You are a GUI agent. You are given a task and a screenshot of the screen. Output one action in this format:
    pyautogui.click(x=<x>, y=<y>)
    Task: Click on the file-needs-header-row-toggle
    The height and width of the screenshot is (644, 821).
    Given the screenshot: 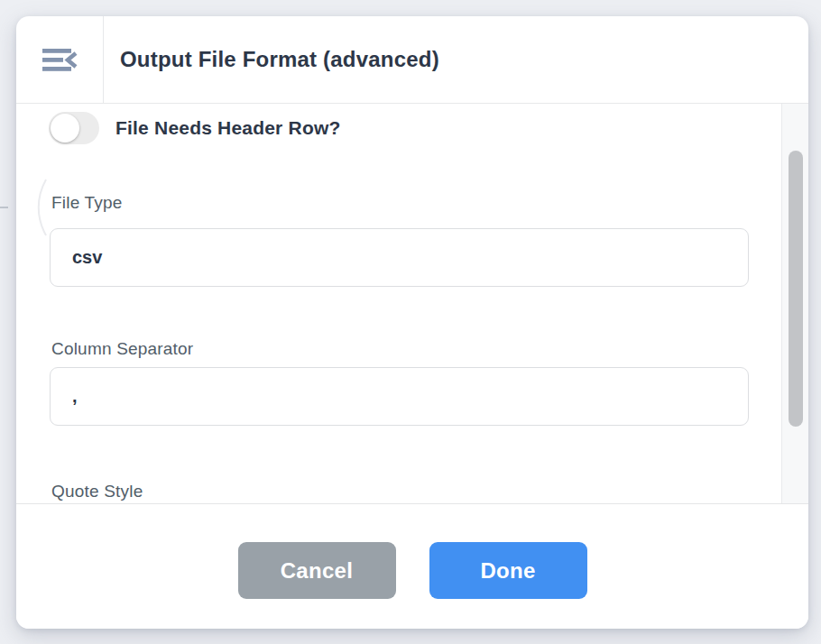 What is the action you would take?
    pyautogui.click(x=74, y=128)
    